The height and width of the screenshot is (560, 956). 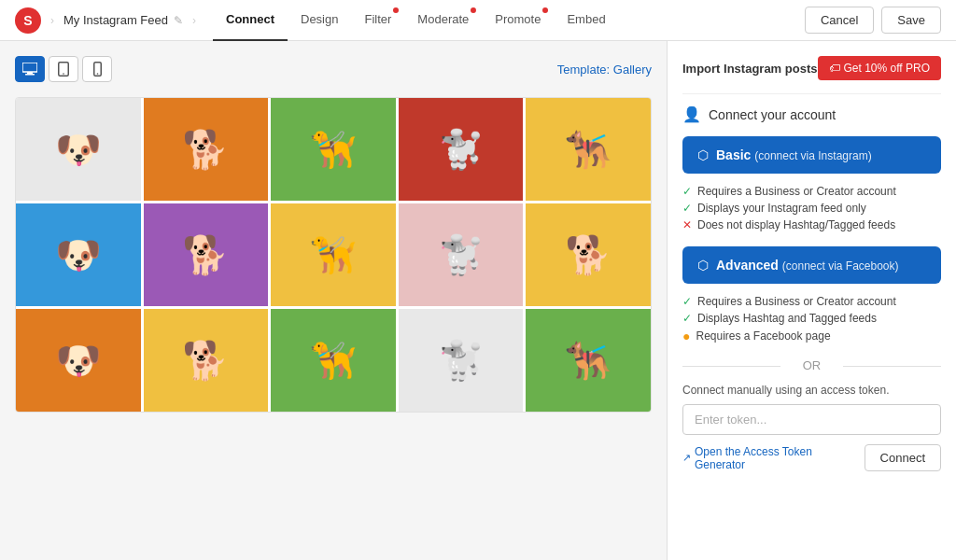 I want to click on tab-filter: Filter, so click(x=377, y=21).